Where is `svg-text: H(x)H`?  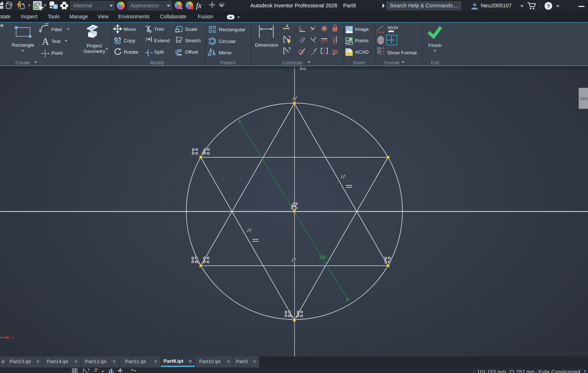
svg-text: H(x)H is located at coordinates (393, 28).